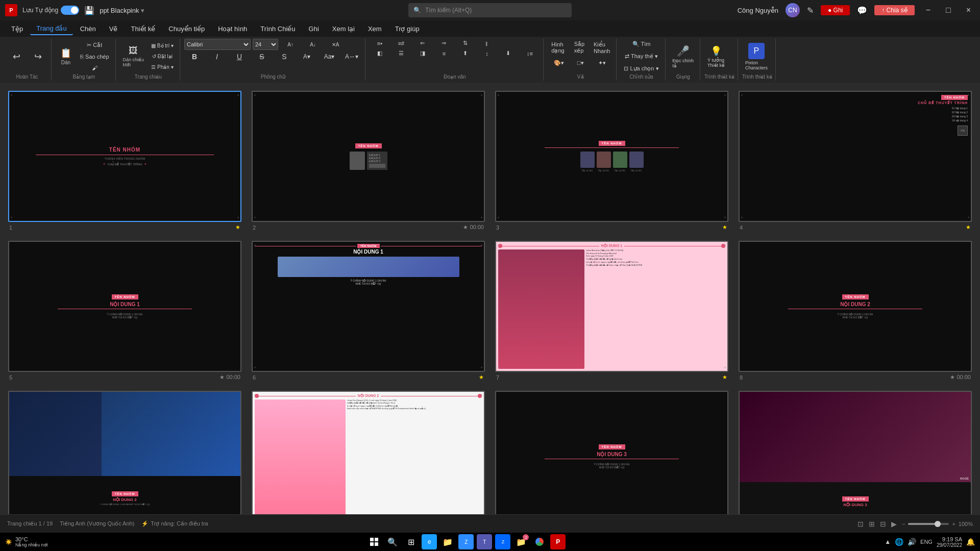  Describe the element at coordinates (811, 10) in the screenshot. I see `pen-icon: ✎` at that location.